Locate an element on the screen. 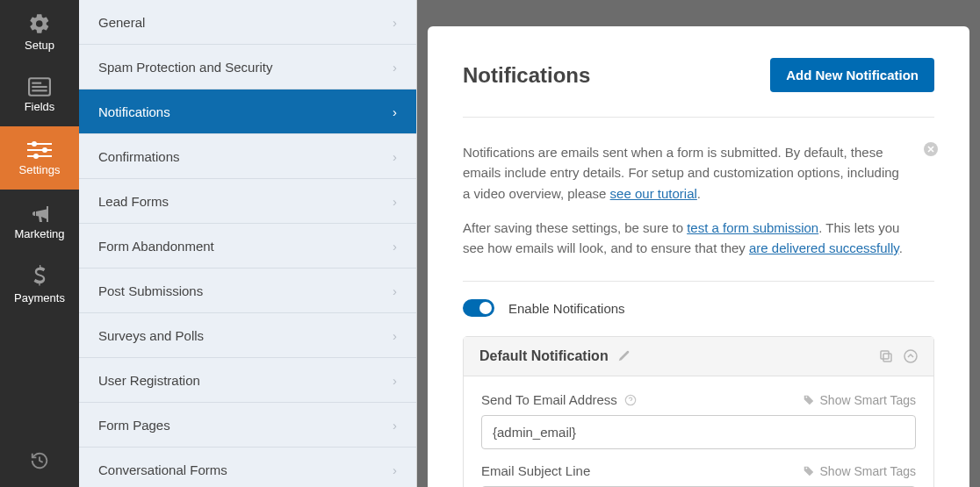 Image resolution: width=980 pixels, height=487 pixels. sidebar-item-form-pages: Form Pages› is located at coordinates (248, 425).